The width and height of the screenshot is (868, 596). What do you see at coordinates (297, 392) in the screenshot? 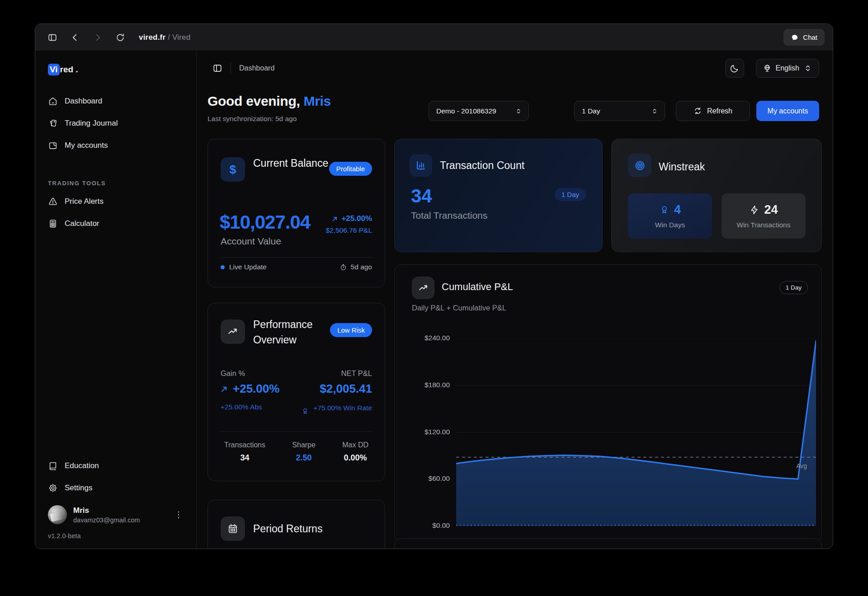
I see `performance-overview-card: Performance Overview Low Risk Gain % +25…` at bounding box center [297, 392].